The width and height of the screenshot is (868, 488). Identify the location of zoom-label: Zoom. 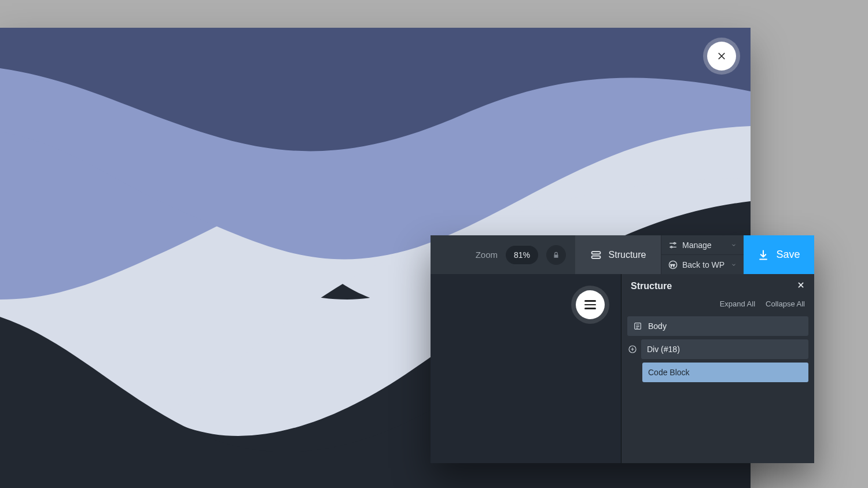
(487, 254).